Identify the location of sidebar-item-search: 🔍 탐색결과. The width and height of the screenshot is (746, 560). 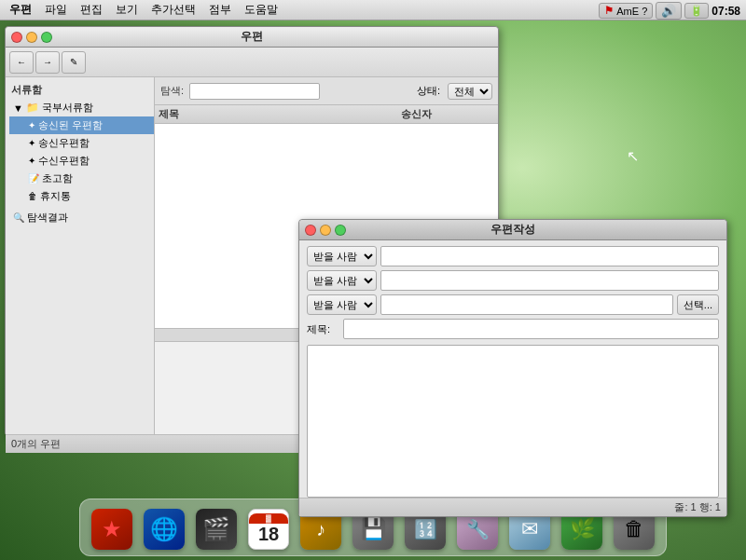
(82, 218).